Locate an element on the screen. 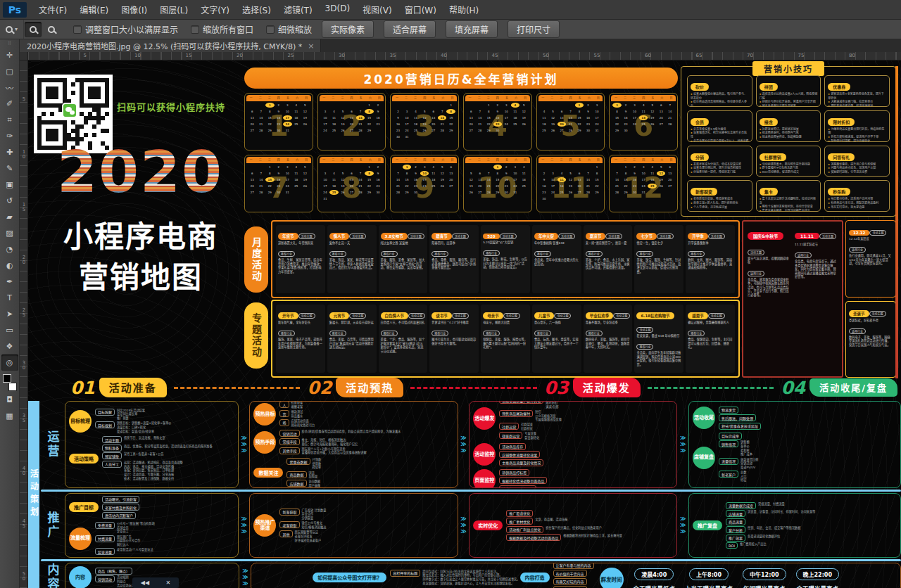  day-cell: 16 is located at coordinates (279, 118).